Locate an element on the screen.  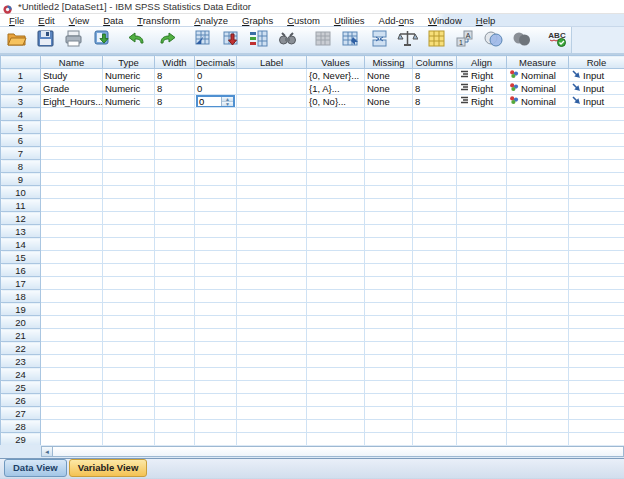
row-header-22: 22 is located at coordinates (21, 348).